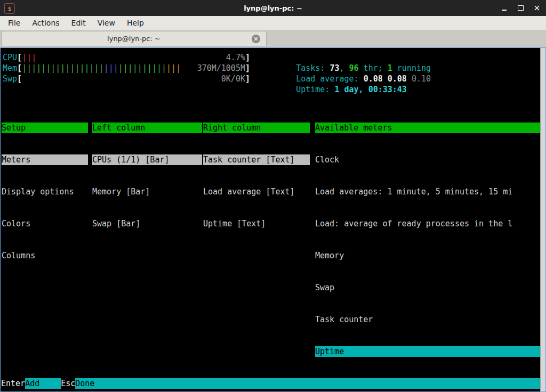  I want to click on available-item-swap: Swap, so click(428, 288).